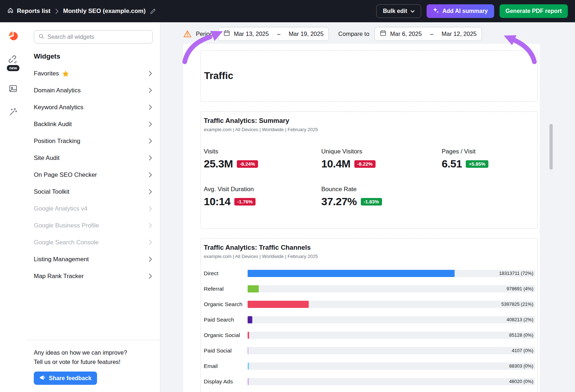 This screenshot has height=392, width=575. Describe the element at coordinates (93, 226) in the screenshot. I see `sidebar-item-google-business-profile: Google Business Profile` at that location.